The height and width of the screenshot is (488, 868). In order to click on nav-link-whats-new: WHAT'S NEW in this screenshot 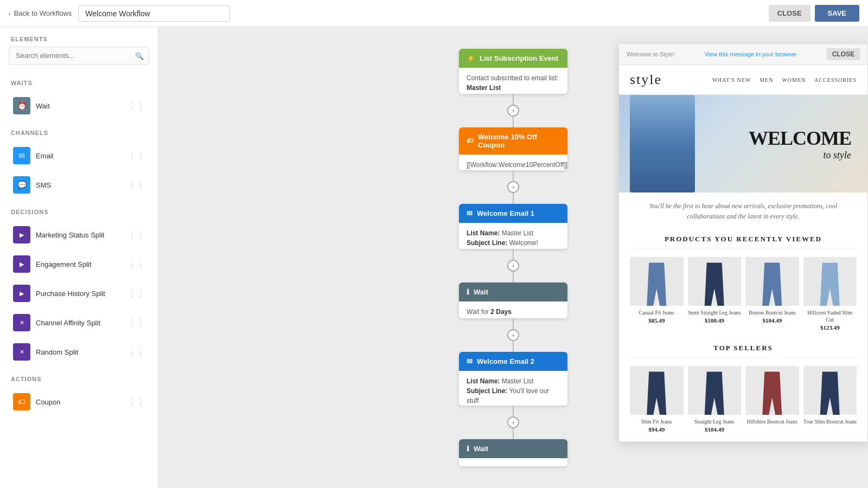, I will do `click(732, 80)`.